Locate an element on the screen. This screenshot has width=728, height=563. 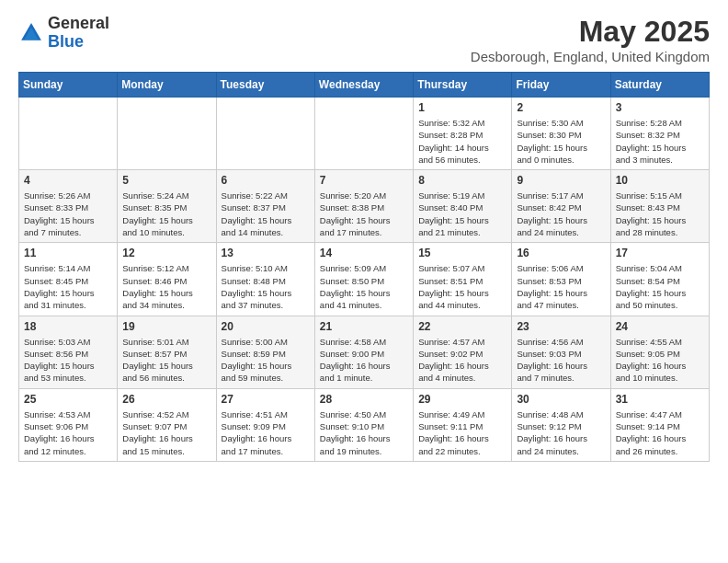
cell-info-line: and 14 minutes. is located at coordinates (253, 232).